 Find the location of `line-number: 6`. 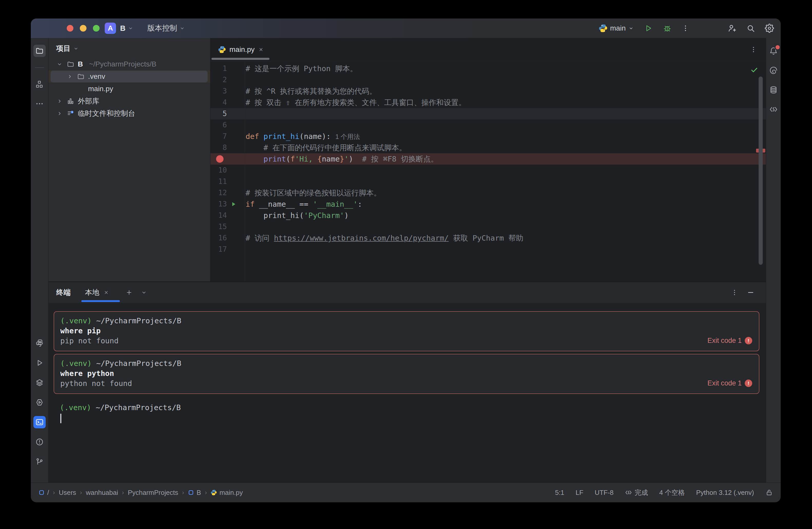

line-number: 6 is located at coordinates (219, 125).